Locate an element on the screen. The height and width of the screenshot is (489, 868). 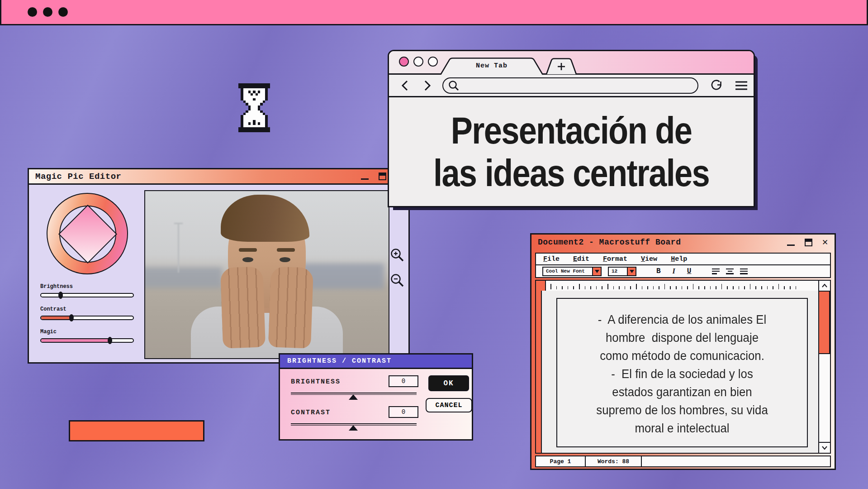
zoom-in-icon is located at coordinates (397, 255).